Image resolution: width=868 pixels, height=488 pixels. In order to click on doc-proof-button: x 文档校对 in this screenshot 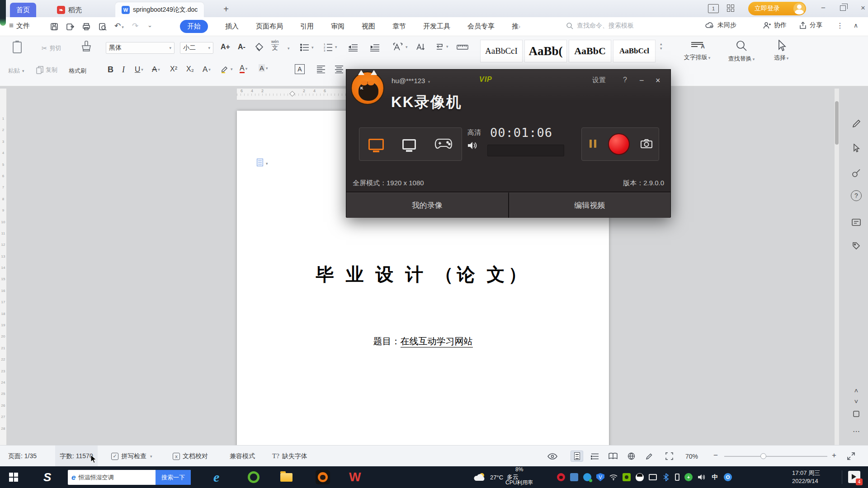, I will do `click(190, 456)`.